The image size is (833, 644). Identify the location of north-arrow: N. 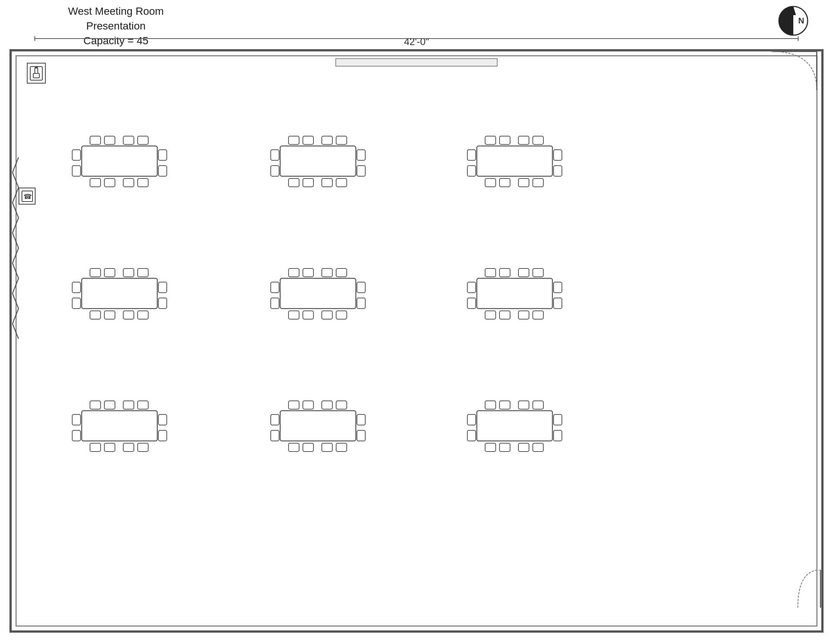
(793, 21).